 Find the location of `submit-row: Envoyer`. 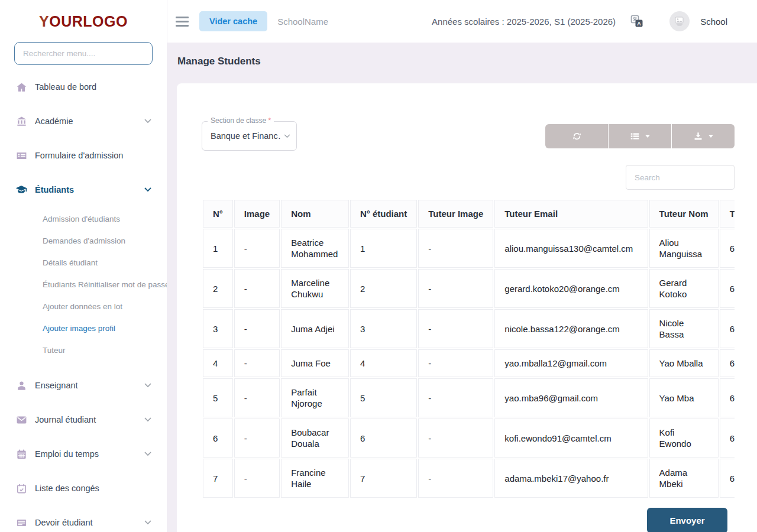

submit-row: Envoyer is located at coordinates (468, 520).